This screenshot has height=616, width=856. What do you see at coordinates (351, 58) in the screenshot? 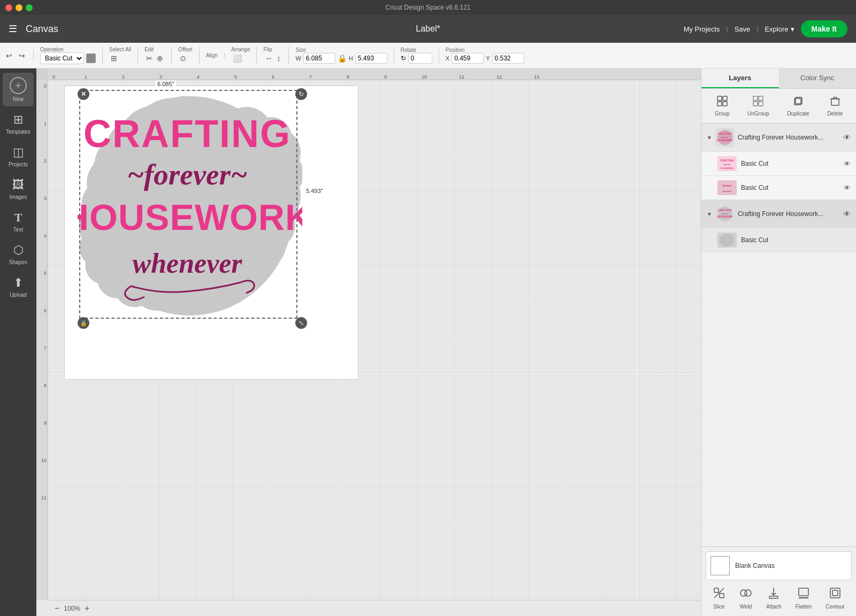
I see `height-label: H` at bounding box center [351, 58].